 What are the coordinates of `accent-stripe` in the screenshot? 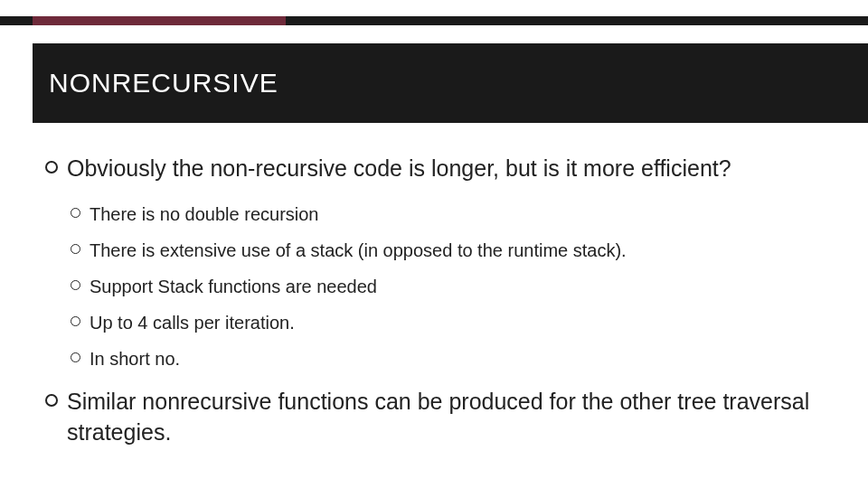 It's located at (159, 21).